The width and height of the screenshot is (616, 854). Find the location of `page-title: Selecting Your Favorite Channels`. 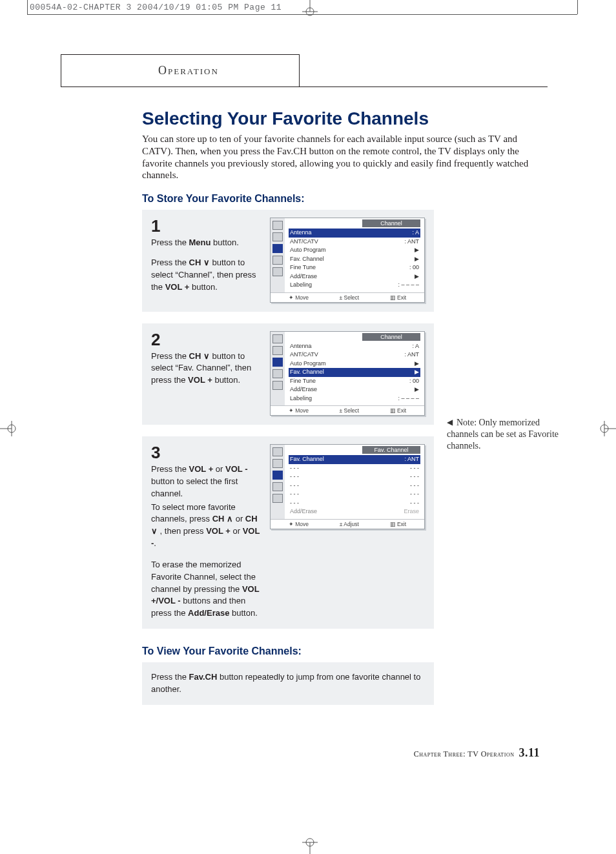

page-title: Selecting Your Favorite Channels is located at coordinates (349, 119).